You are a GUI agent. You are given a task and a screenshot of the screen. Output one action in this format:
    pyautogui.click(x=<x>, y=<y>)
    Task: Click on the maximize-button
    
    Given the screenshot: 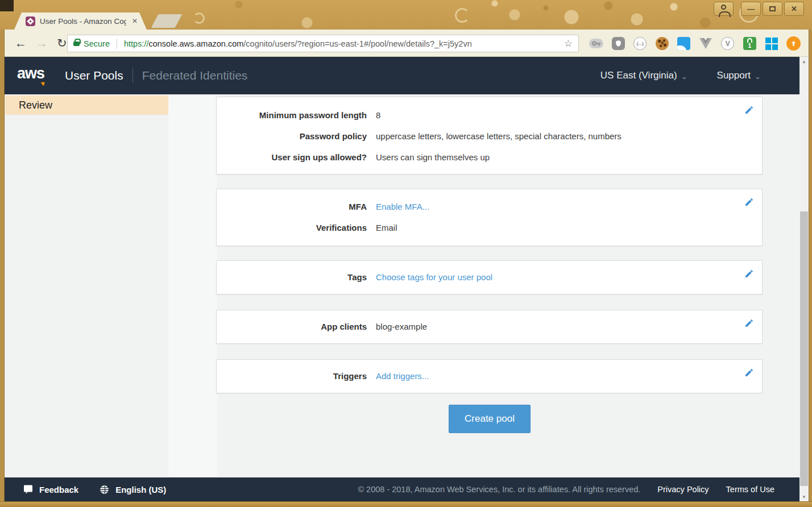 What is the action you would take?
    pyautogui.click(x=772, y=9)
    